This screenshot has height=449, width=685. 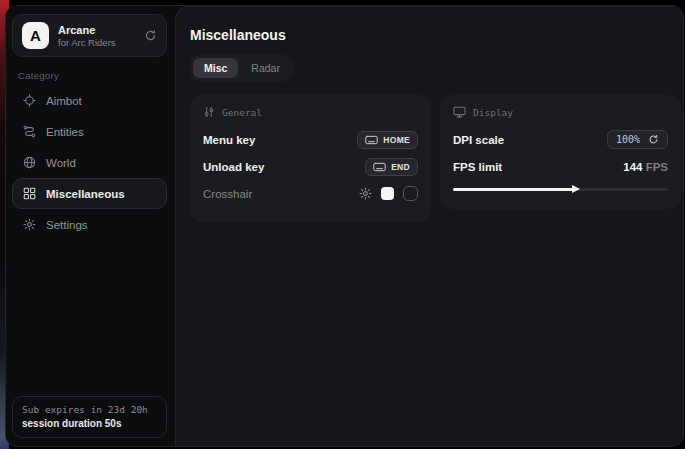 I want to click on subscription-status-card: Sub expires in 23d 20h session duration …, so click(x=90, y=417).